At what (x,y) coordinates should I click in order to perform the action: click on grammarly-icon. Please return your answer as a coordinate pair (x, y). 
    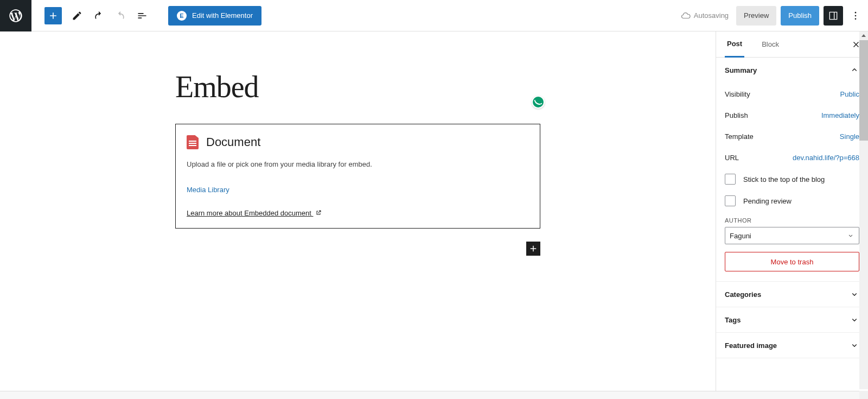
    Looking at the image, I should click on (538, 102).